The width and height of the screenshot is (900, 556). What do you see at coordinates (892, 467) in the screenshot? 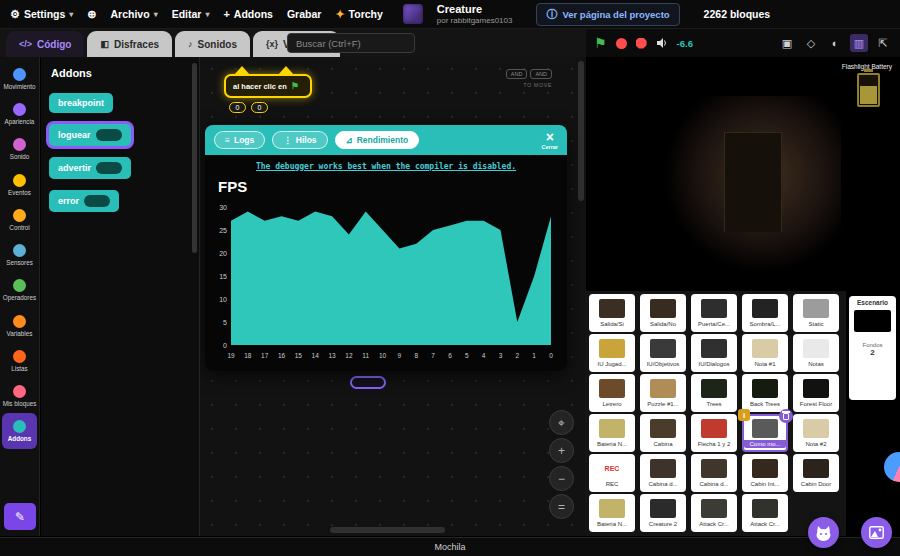
I see `addon-floating-button` at bounding box center [892, 467].